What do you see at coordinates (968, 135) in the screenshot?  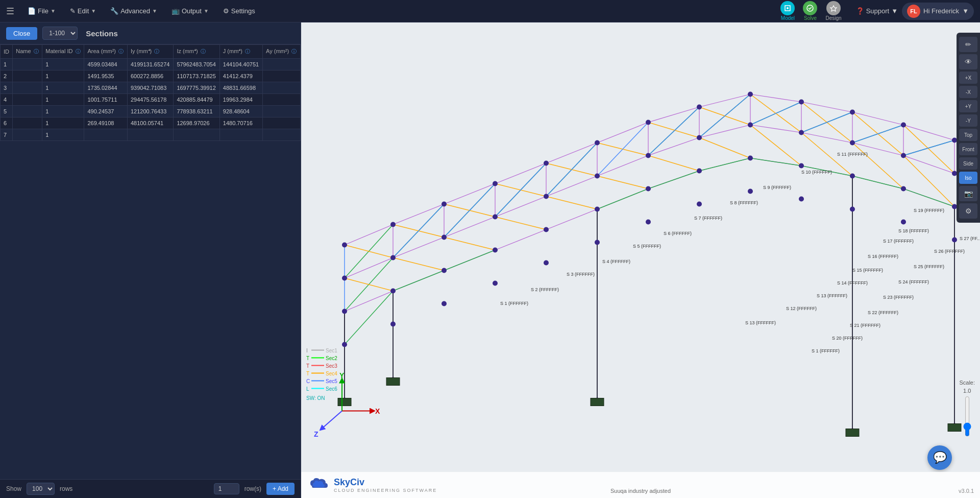 I see `top-view-button: Top` at bounding box center [968, 135].